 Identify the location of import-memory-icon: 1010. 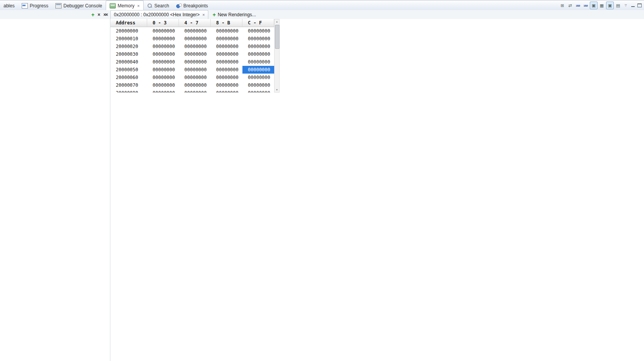
(578, 5).